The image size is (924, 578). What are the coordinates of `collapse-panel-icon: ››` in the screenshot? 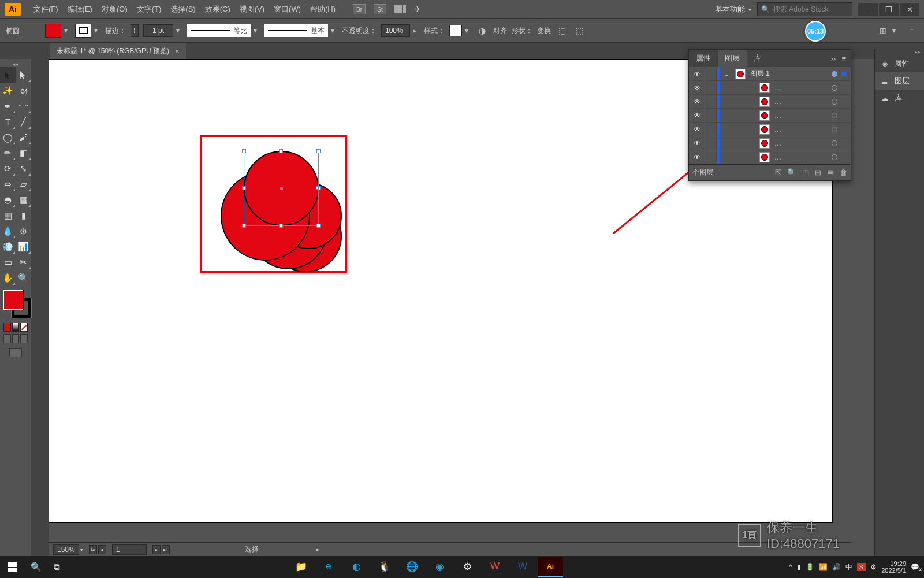 It's located at (834, 59).